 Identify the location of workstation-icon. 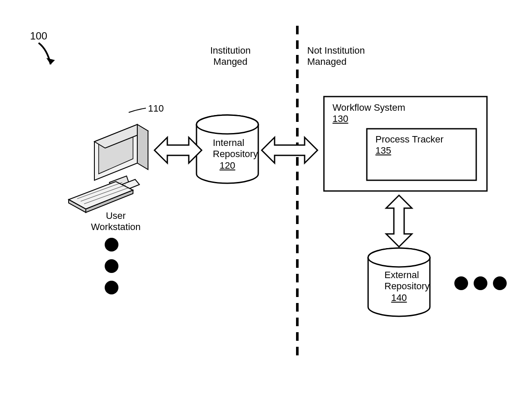
(108, 168).